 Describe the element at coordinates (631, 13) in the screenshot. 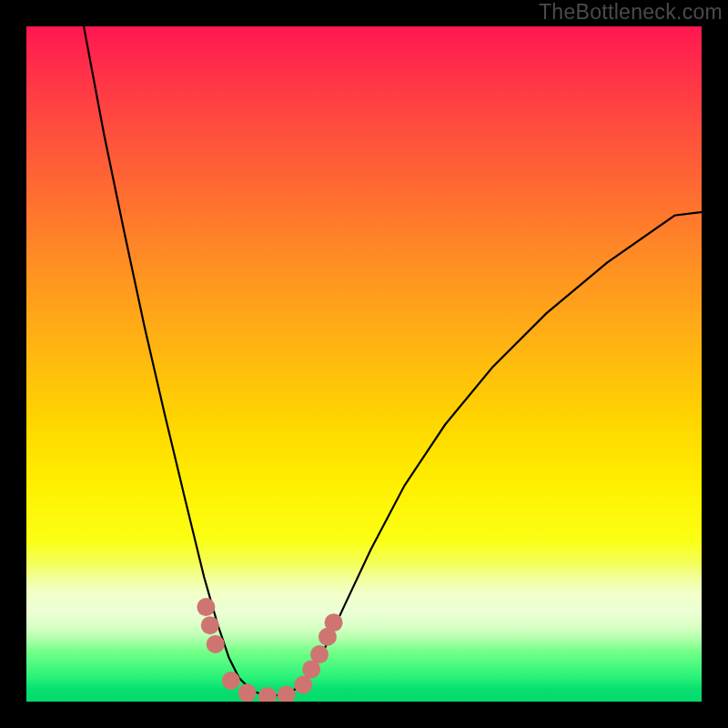

I see `watermark-text: TheBottleneck.com` at that location.